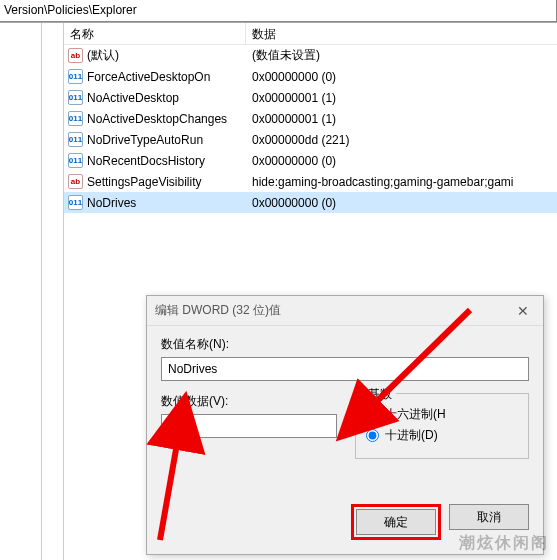 The width and height of the screenshot is (557, 560). Describe the element at coordinates (380, 394) in the screenshot. I see `base-group-label: 基数` at that location.